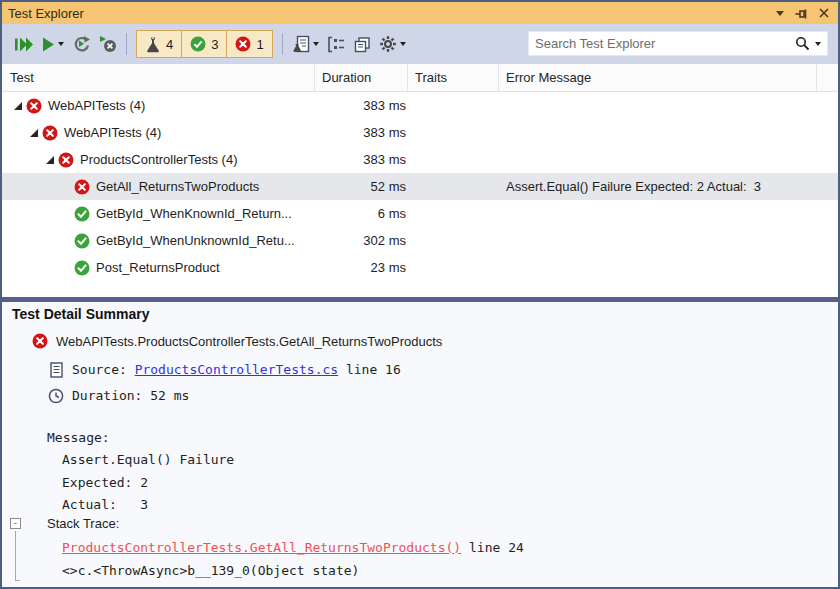 The width and height of the screenshot is (840, 589). What do you see at coordinates (56, 396) in the screenshot?
I see `clock-icon` at bounding box center [56, 396].